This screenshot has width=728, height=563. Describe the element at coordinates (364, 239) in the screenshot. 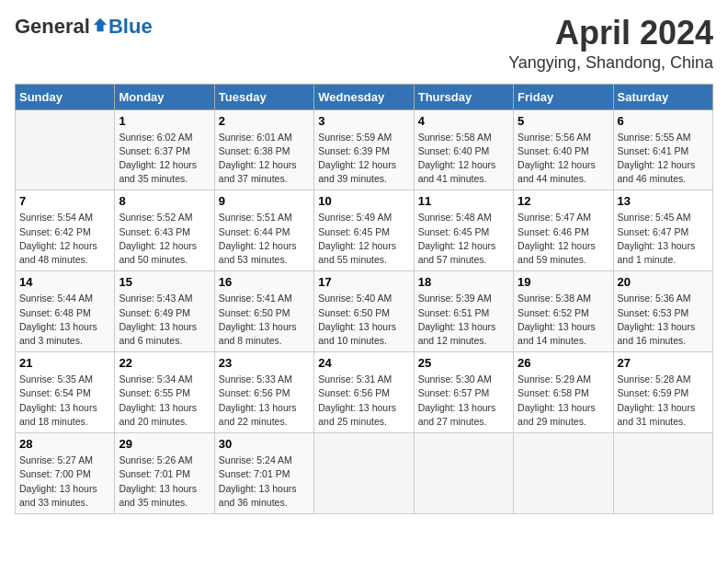

I see `day-info: Sunrise: 5:49 AM Sunset: 6:45 PM Dayligh…` at that location.